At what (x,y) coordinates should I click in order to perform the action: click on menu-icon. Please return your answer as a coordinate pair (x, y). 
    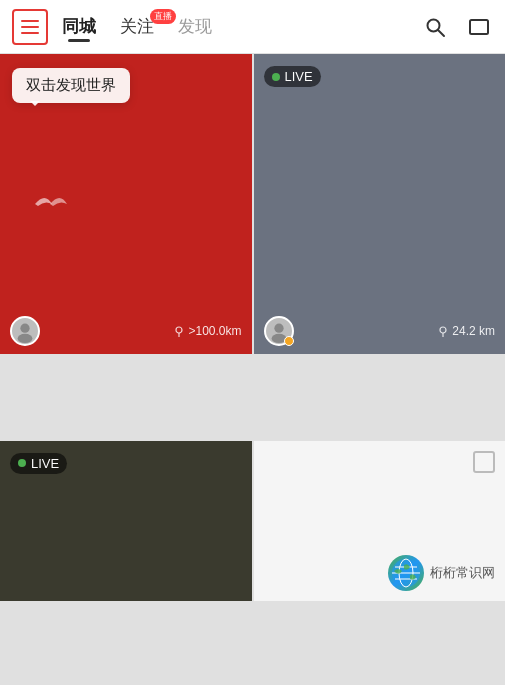
    Looking at the image, I should click on (30, 27).